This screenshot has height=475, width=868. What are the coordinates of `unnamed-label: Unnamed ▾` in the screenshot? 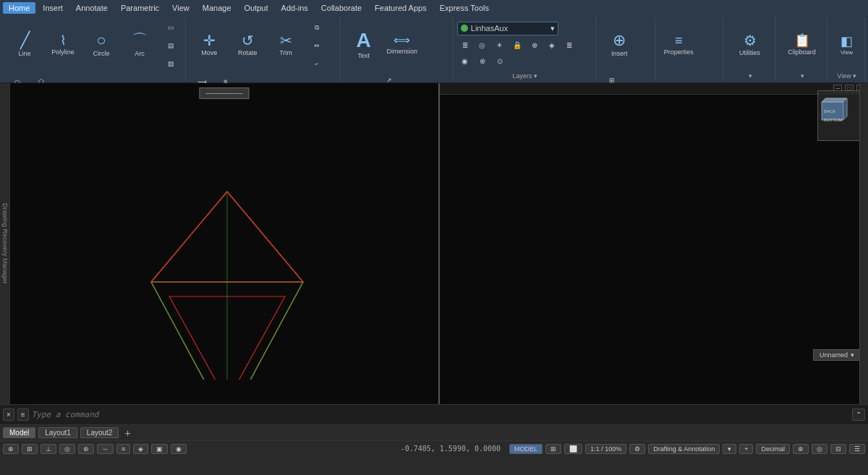 It's located at (837, 355).